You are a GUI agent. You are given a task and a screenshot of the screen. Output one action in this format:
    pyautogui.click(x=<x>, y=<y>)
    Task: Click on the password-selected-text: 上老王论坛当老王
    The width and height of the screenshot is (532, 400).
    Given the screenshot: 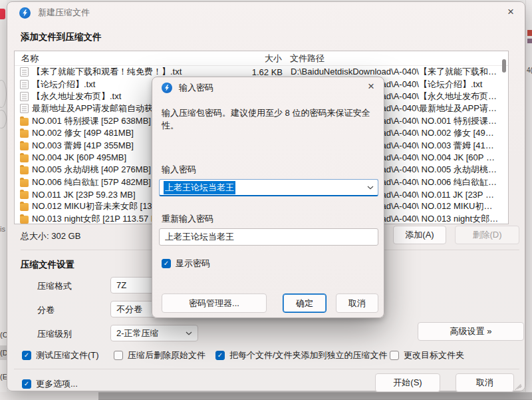 What is the action you would take?
    pyautogui.click(x=200, y=188)
    